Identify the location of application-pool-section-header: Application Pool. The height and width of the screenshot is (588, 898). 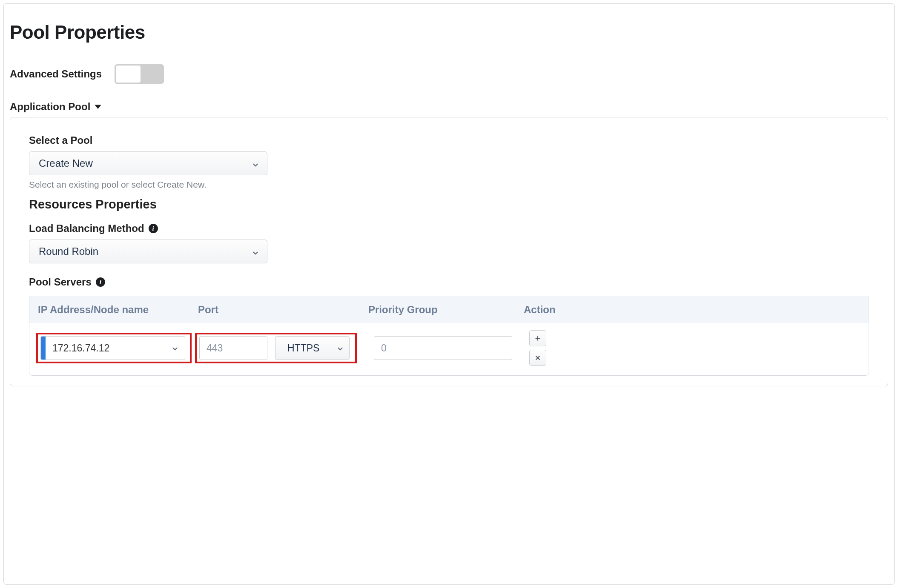
(55, 107).